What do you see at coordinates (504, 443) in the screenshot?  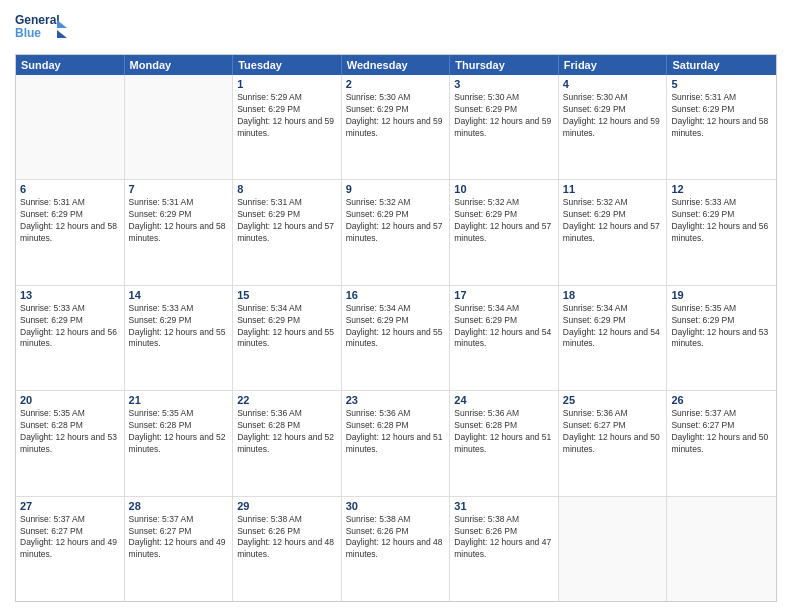 I see `day-cell-24: 24Sunrise: 5:36 AMSunset: 6:28 PMDayligh…` at bounding box center [504, 443].